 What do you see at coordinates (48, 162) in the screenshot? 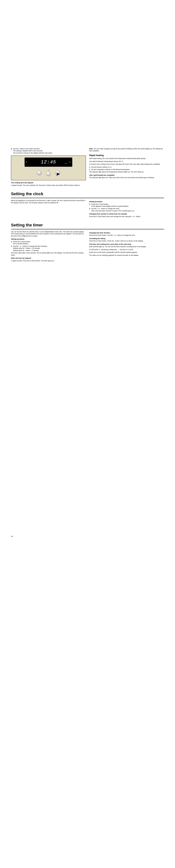
I see `lcd-screen: ☀ 12:45 min ☼` at bounding box center [48, 162].